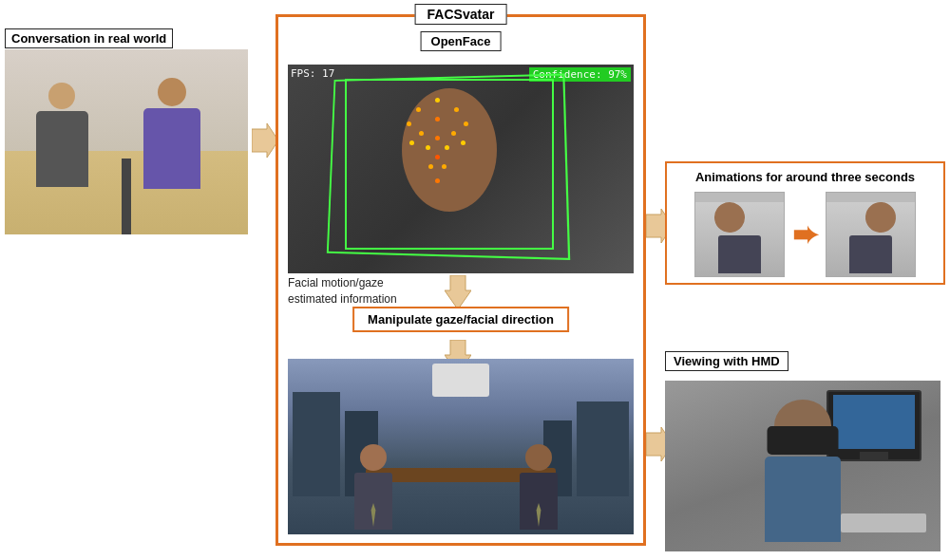  I want to click on tripod, so click(126, 196).